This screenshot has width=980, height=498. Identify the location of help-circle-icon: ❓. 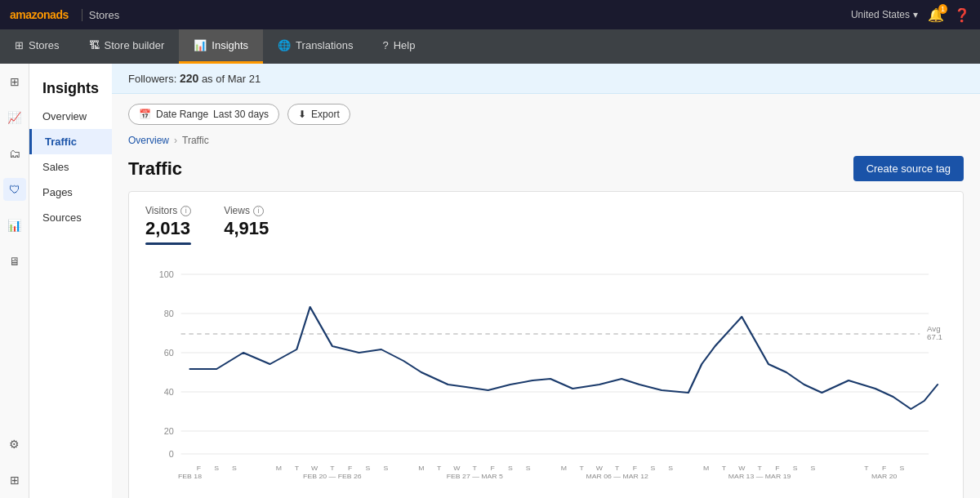
(962, 15).